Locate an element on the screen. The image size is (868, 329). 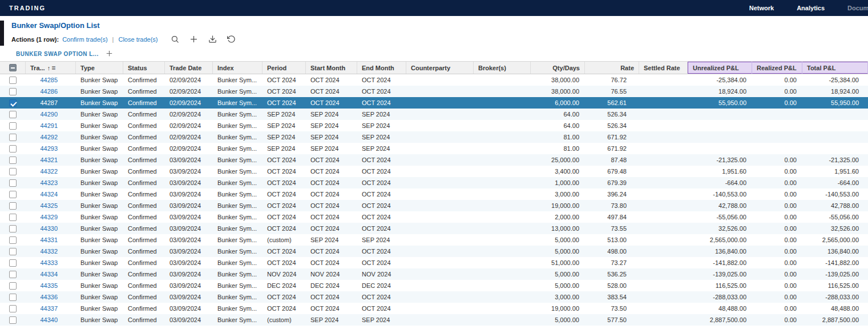
table-row: 44292 Bunker Swap Confirmed 02/09/2024 B… is located at coordinates (434, 137).